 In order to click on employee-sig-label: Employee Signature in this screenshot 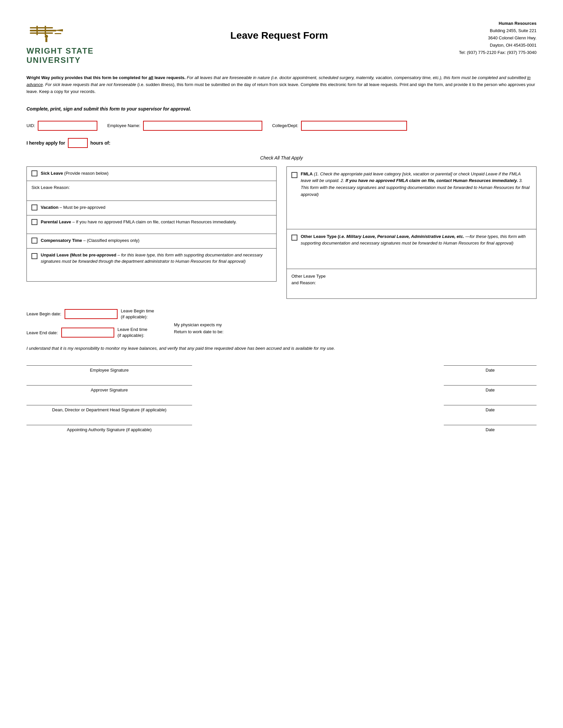, I will do `click(109, 370)`.